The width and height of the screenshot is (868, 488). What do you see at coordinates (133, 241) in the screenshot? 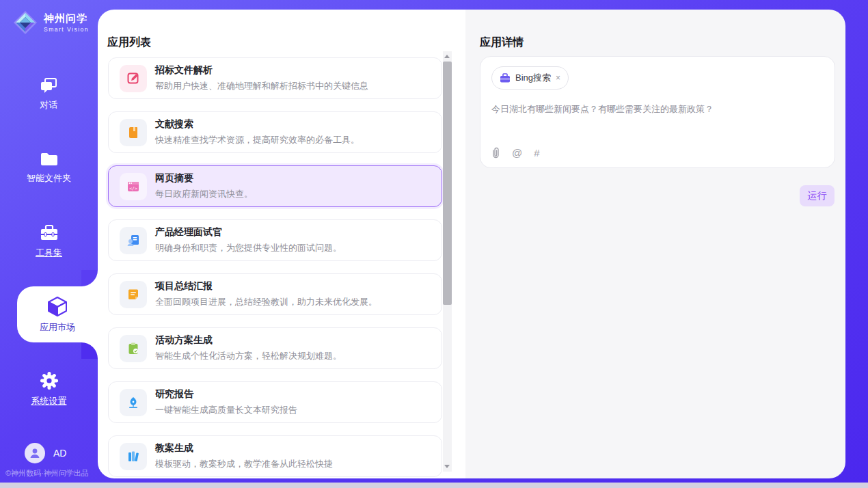
I see `person-document-icon` at bounding box center [133, 241].